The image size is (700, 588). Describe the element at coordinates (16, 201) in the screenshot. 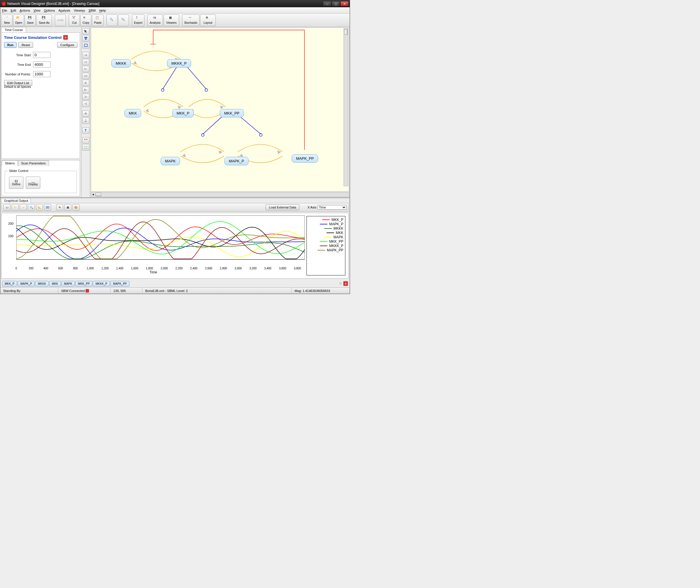

I see `tab-graphical-output: Graphical Output` at that location.